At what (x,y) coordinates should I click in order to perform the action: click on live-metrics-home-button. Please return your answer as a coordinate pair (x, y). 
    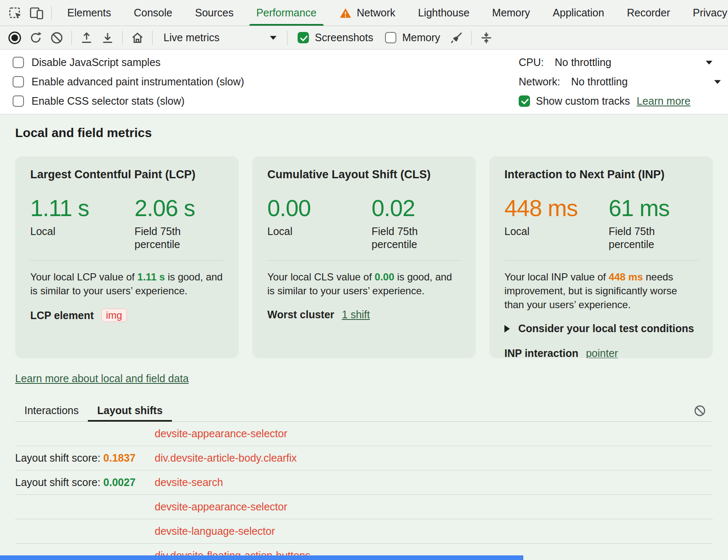
    Looking at the image, I should click on (137, 38).